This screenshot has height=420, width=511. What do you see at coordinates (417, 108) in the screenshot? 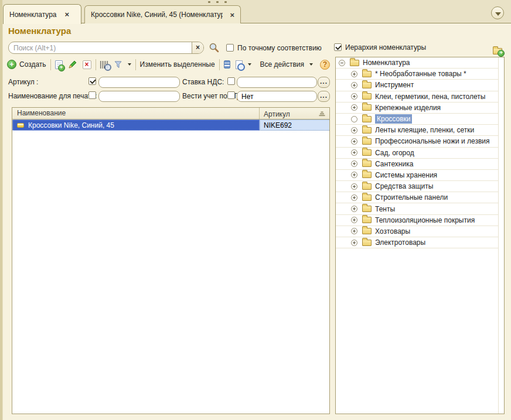
I see `tree-item: Крепежные изделия` at bounding box center [417, 108].